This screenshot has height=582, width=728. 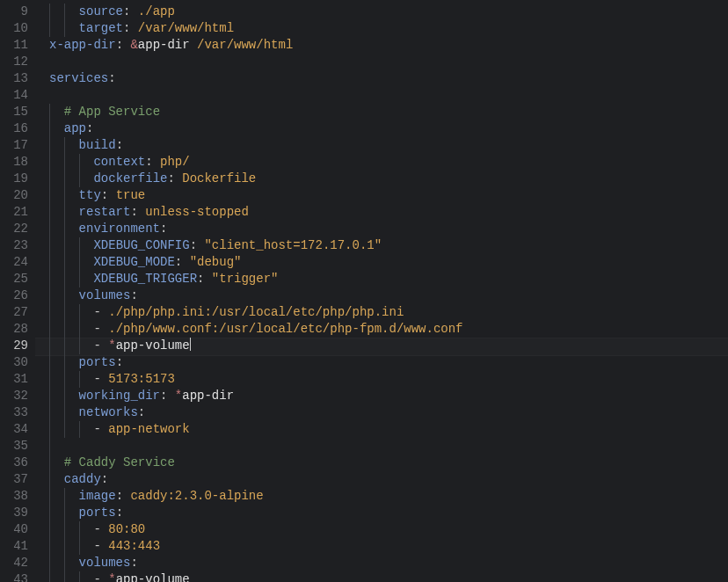 I want to click on code-line: source: ./app, so click(x=382, y=12).